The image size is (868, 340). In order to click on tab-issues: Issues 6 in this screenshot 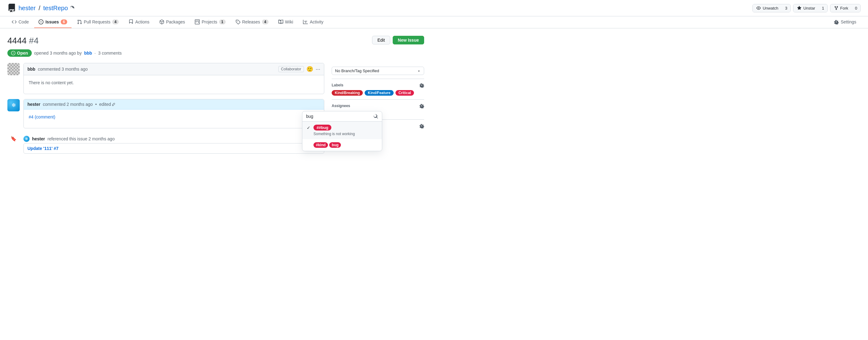, I will do `click(53, 22)`.